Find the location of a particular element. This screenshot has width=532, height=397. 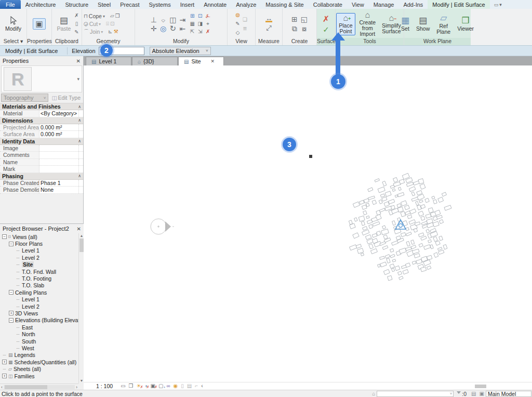

property-value: Phase 1 is located at coordinates (59, 183).